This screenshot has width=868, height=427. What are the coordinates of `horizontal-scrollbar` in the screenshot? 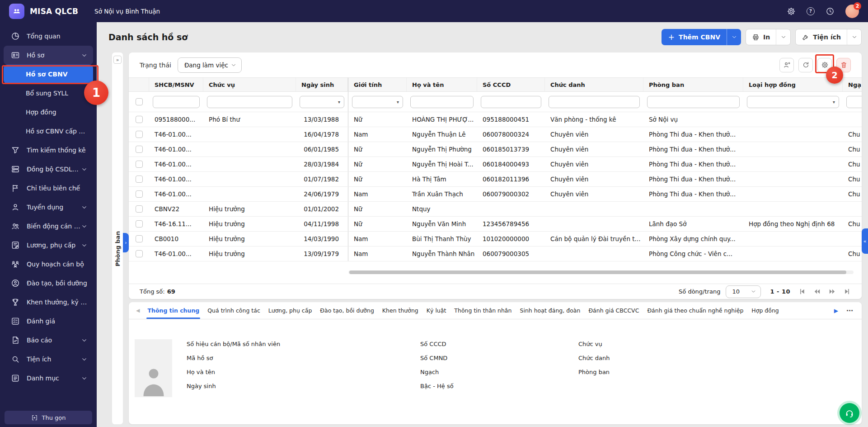 It's located at (601, 272).